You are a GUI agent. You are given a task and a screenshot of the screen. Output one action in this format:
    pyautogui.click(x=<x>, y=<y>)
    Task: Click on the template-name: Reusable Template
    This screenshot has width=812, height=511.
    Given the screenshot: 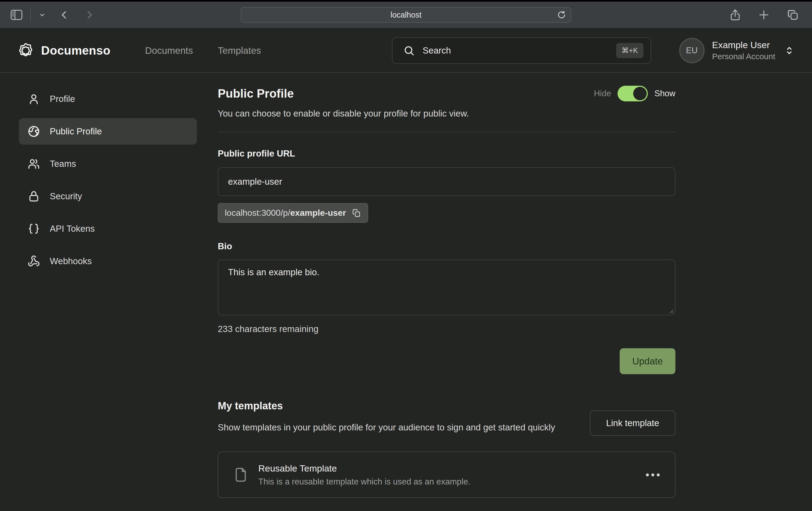 What is the action you would take?
    pyautogui.click(x=364, y=469)
    